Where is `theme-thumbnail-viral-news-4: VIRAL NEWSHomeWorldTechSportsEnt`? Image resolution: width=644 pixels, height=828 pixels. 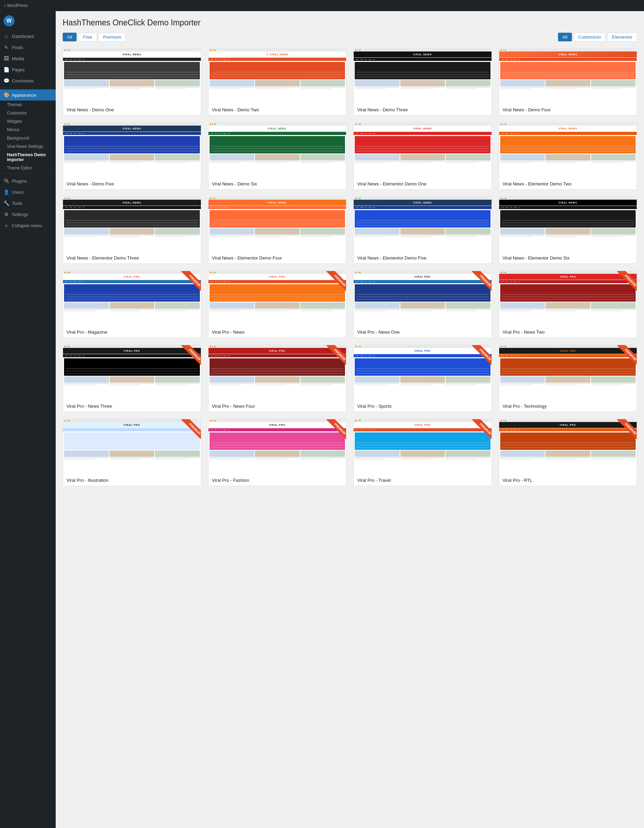
theme-thumbnail-viral-news-4: VIRAL NEWSHomeWorldTechSportsEnt is located at coordinates (568, 77).